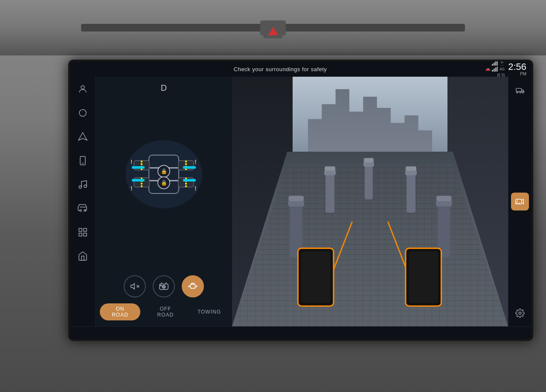 This screenshot has width=546, height=392. What do you see at coordinates (502, 69) in the screenshot?
I see `4g-badge: 4G` at bounding box center [502, 69].